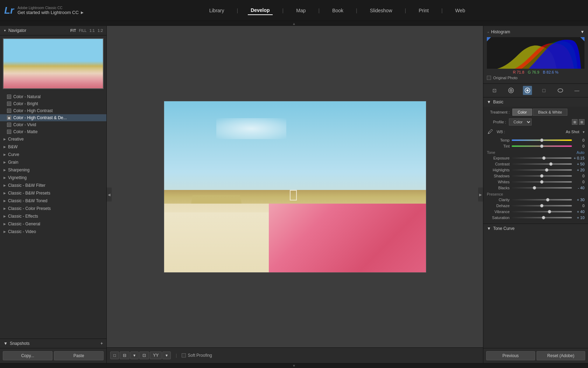 This screenshot has width=588, height=368. What do you see at coordinates (294, 366) in the screenshot?
I see `bottom-collapse: ▼` at bounding box center [294, 366].